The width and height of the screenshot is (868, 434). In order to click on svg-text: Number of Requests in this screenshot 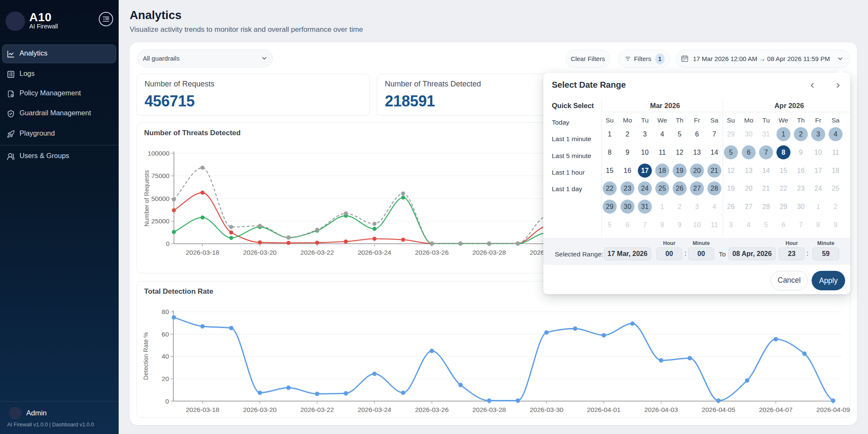, I will do `click(147, 198)`.